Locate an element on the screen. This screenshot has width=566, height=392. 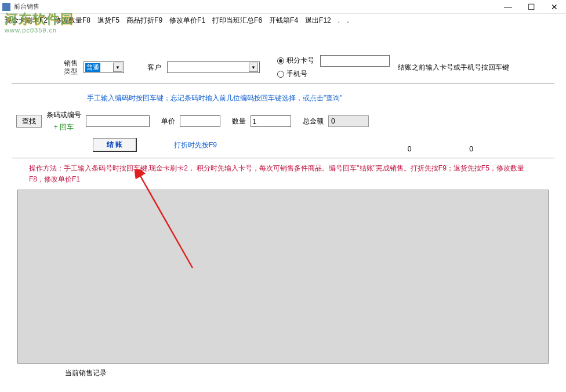
menu-modify-price: 修改单价F1 is located at coordinates (187, 21).